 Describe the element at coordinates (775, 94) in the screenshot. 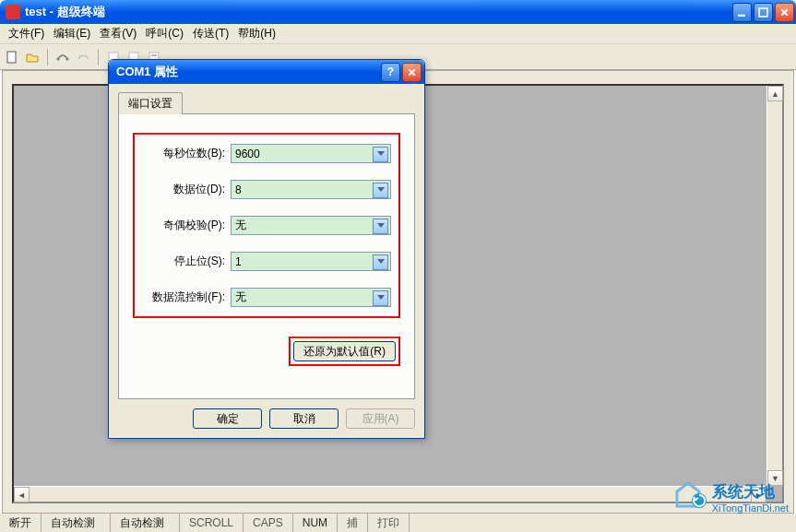

I see `scroll-up-icon: ▲` at that location.